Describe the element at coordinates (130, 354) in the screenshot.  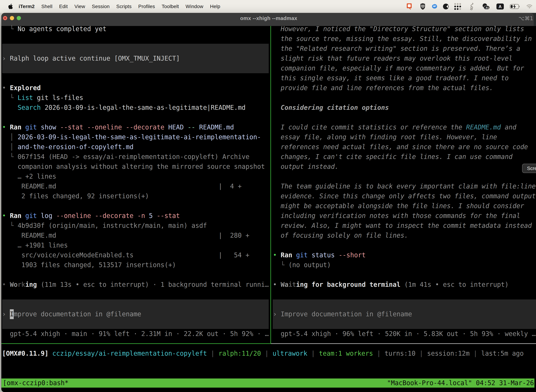
I see `text-segment: cczip/essay/ai-reimplementation-copyleft` at that location.